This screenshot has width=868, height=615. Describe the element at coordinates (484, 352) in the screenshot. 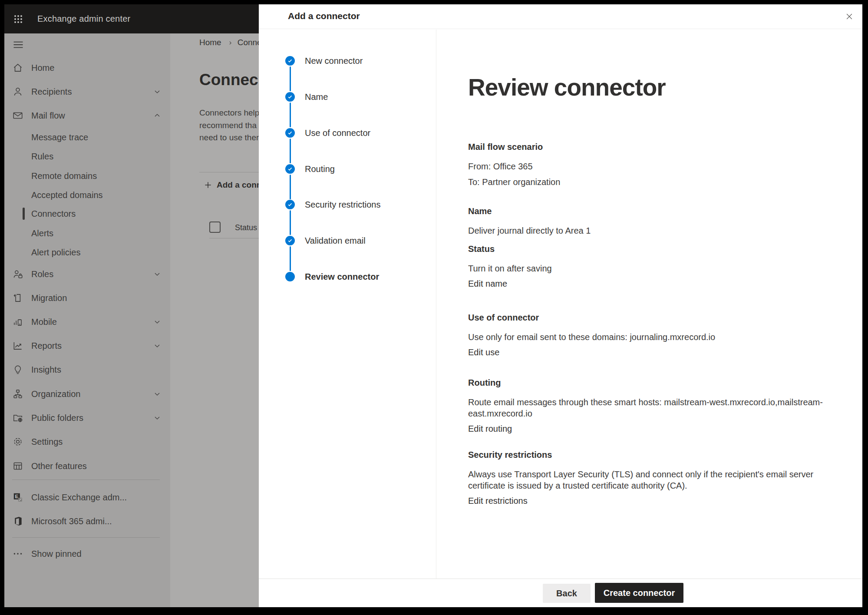

I see `edit-use-link: Edit use` at that location.